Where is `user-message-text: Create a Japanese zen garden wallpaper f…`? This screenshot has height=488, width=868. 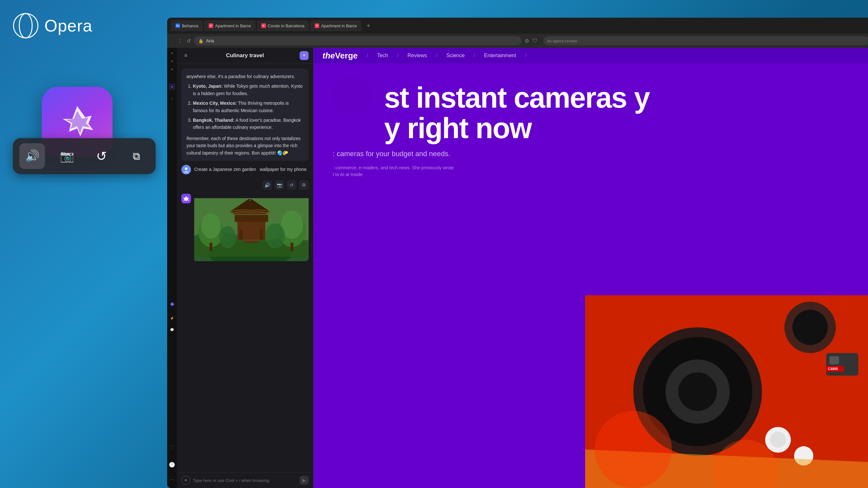
user-message-text: Create a Japanese zen garden wallpaper f… is located at coordinates (250, 169).